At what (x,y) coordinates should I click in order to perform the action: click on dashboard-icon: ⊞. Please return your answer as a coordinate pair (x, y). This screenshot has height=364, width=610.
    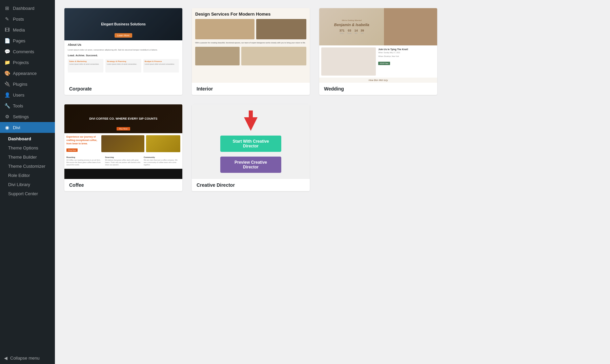
    Looking at the image, I should click on (7, 8).